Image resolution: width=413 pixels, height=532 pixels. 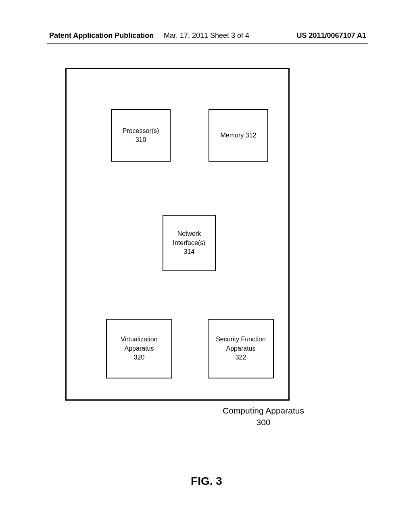 I want to click on memory-block: Memory 312, so click(x=238, y=135).